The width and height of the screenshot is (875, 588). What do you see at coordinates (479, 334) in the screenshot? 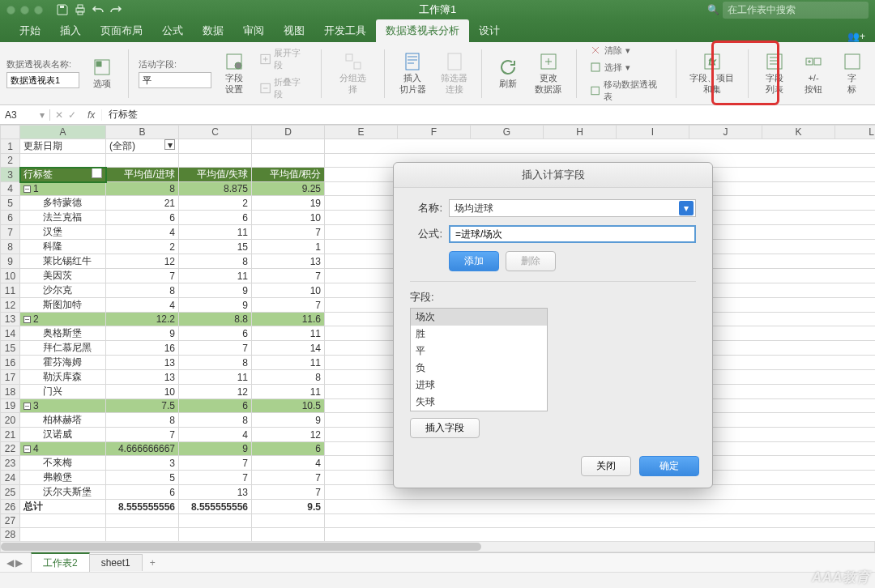
I see `list-item: 胜` at bounding box center [479, 334].